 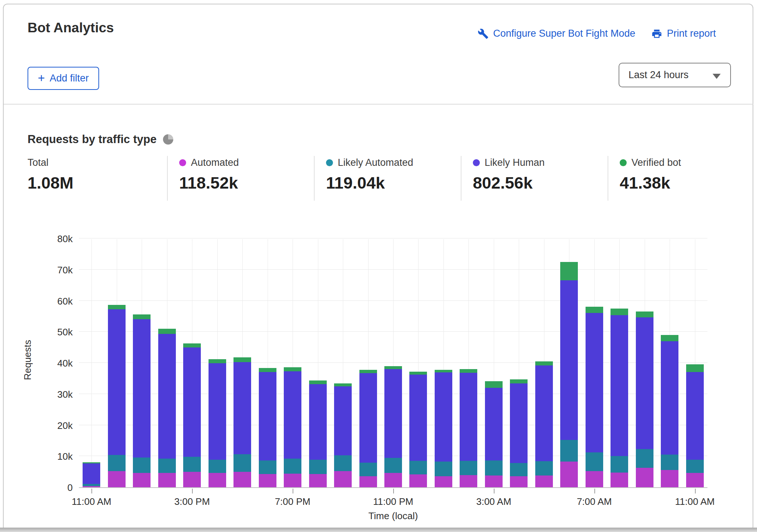 What do you see at coordinates (623, 163) in the screenshot?
I see `verified-bot-dot` at bounding box center [623, 163].